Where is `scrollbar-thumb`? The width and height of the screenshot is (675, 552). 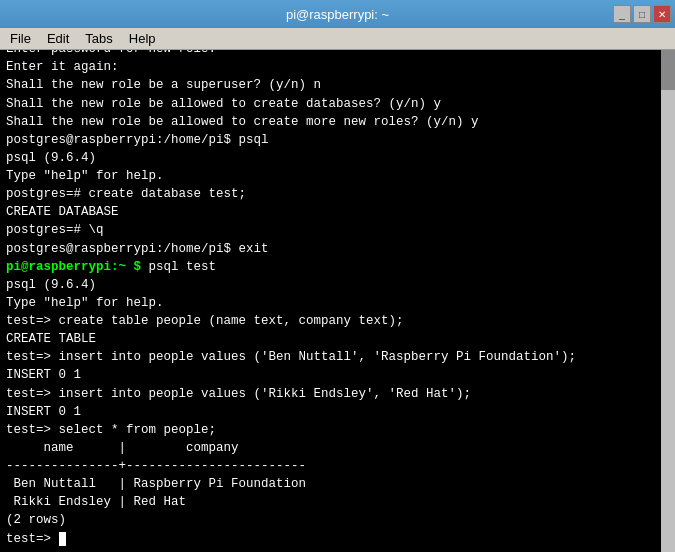
scrollbar-thumb is located at coordinates (668, 70).